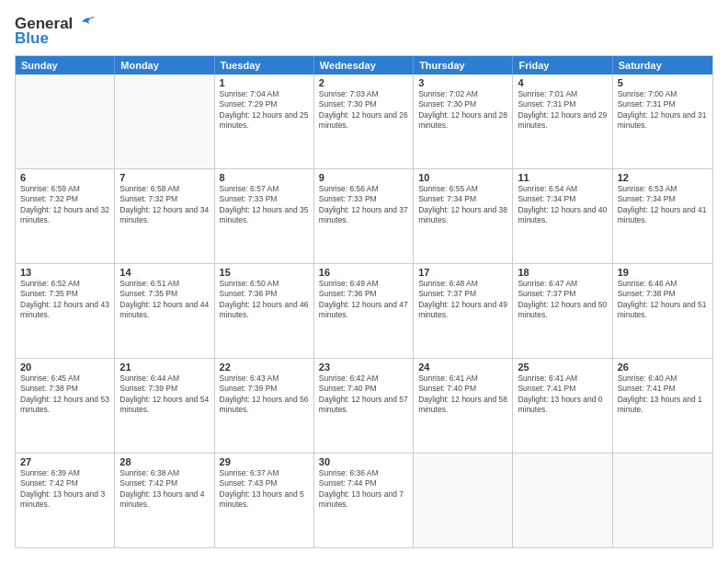  Describe the element at coordinates (364, 121) in the screenshot. I see `calendar-day-cell: 2Sunrise: 7:03 AM Sunset: 7:30 PM Daylig…` at that location.